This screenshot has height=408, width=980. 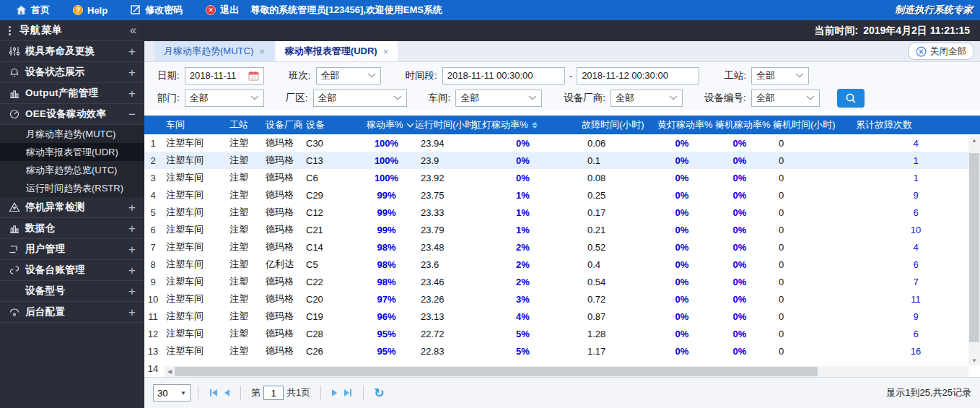 What do you see at coordinates (562, 351) in the screenshot?
I see `table-row: 13注塑车间注塑德玛格C2695%22.835%1.170%0%016` at bounding box center [562, 351].